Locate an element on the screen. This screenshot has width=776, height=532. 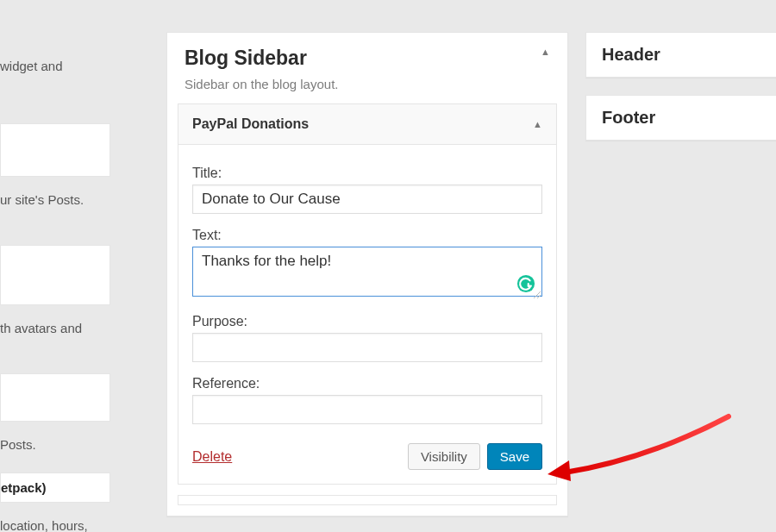
footer-widget-area: Footer is located at coordinates (681, 117).